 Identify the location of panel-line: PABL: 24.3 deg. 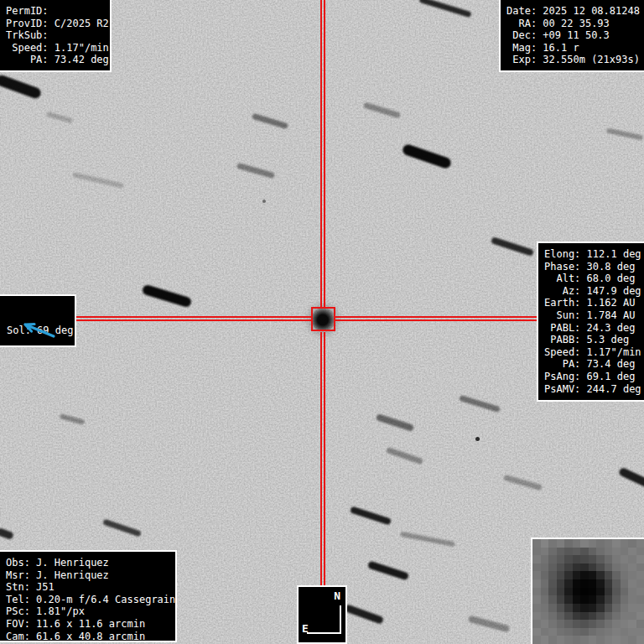
(594, 329).